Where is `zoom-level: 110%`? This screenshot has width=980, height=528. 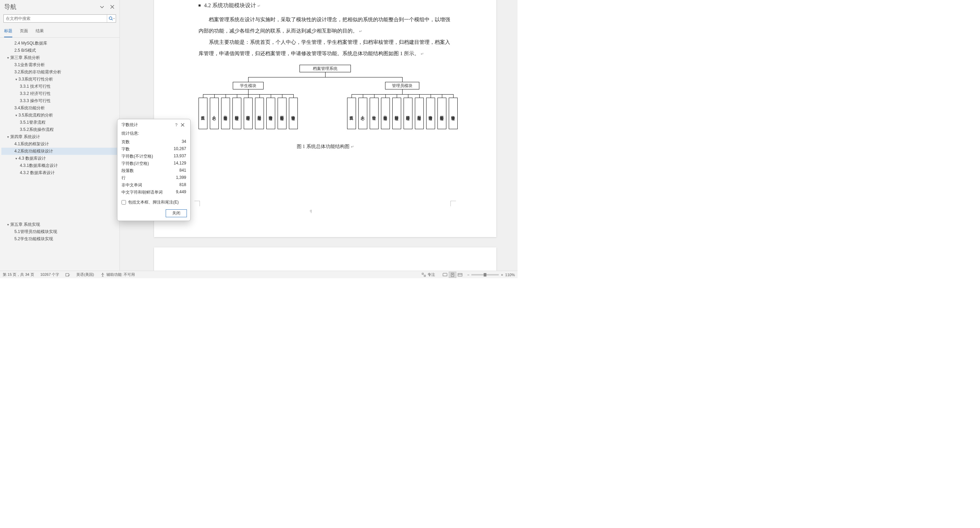
zoom-level: 110% is located at coordinates (510, 275).